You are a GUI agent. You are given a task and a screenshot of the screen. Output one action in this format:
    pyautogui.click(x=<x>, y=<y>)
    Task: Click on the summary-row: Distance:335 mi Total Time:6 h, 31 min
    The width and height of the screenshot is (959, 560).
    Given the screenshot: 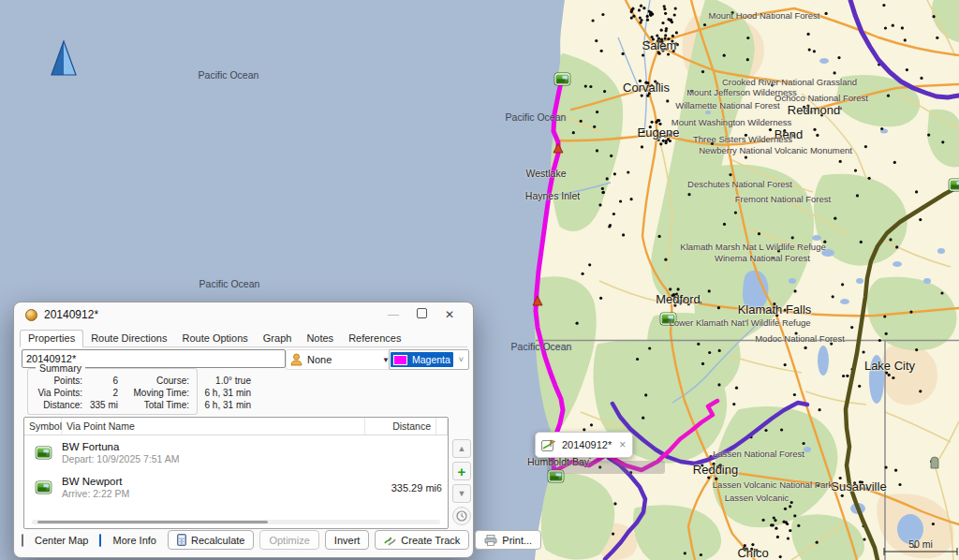 What is the action you would take?
    pyautogui.click(x=112, y=405)
    